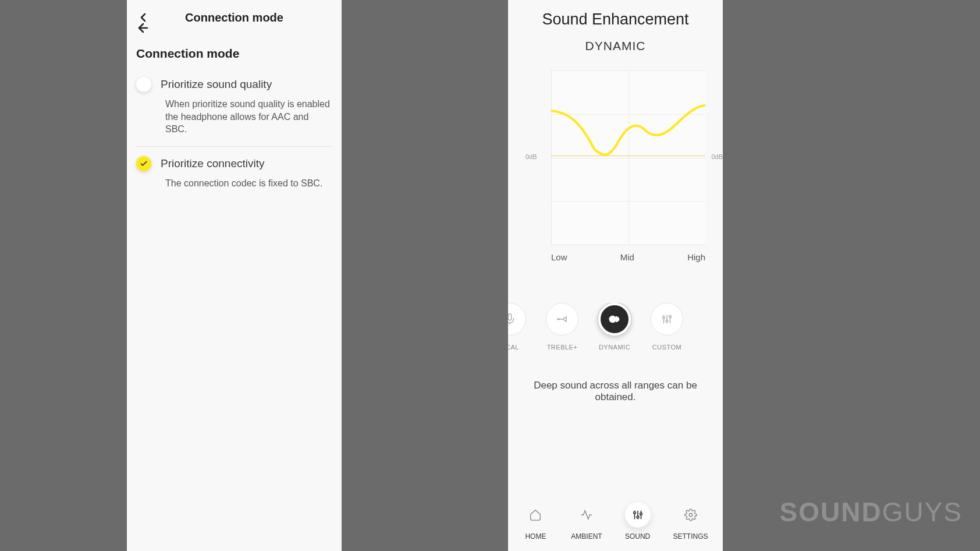  Describe the element at coordinates (234, 116) in the screenshot. I see `option-description: When prioritize sound quality is enabled…` at that location.